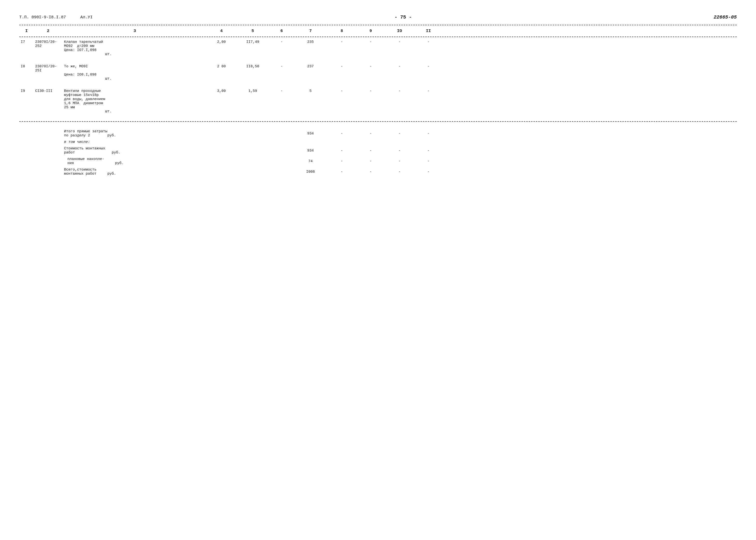  I want to click on summary-total-col4, so click(222, 134).